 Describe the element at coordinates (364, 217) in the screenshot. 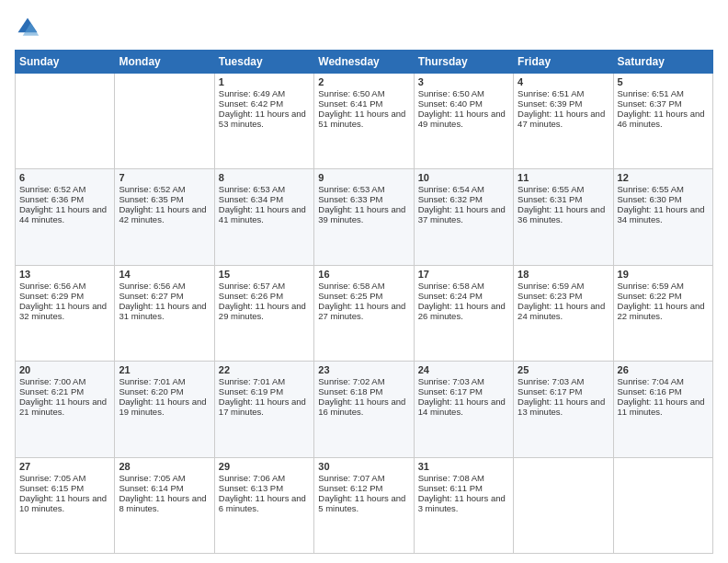

I see `calendar-cell: 9Sunrise: 6:53 AMSunset: 6:33 PMDaylight…` at that location.